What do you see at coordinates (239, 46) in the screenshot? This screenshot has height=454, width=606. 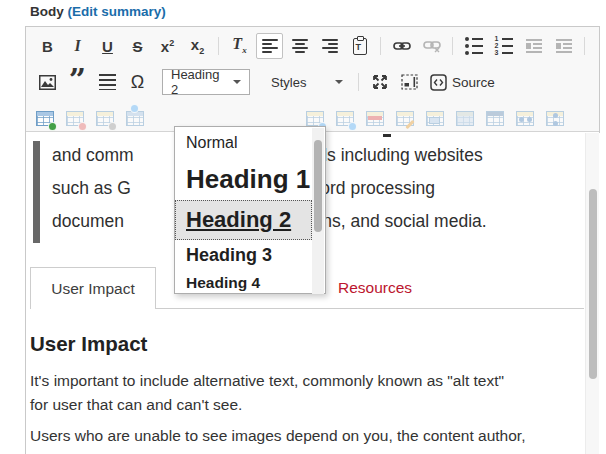 I see `remove-format-glyph: Tx` at bounding box center [239, 46].